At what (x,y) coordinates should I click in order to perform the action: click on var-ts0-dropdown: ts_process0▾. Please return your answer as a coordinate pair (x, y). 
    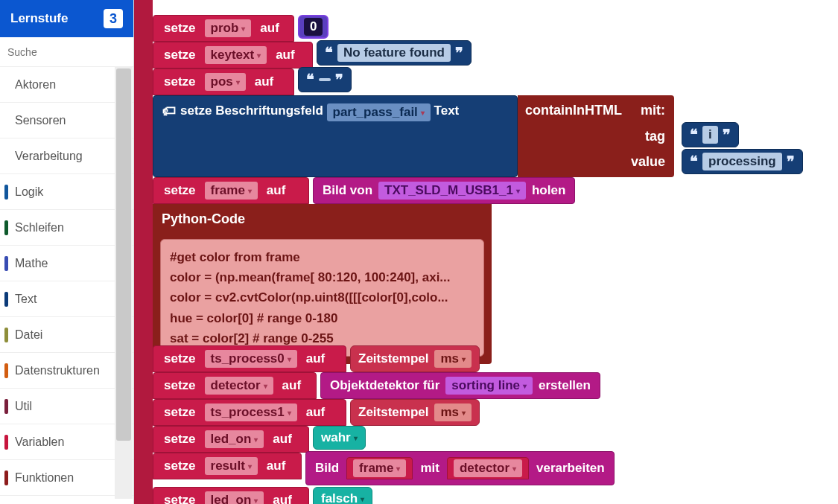
    Looking at the image, I should click on (251, 359).